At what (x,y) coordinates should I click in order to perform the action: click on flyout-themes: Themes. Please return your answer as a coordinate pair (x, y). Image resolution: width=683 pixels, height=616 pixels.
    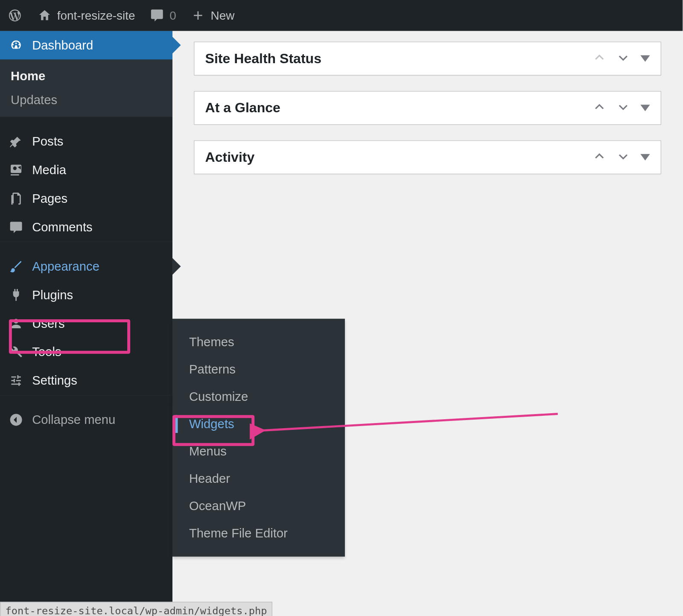
    Looking at the image, I should click on (259, 342).